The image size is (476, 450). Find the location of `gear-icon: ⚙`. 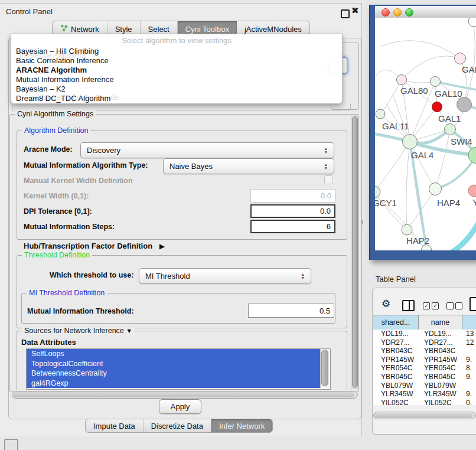

gear-icon: ⚙ is located at coordinates (386, 304).